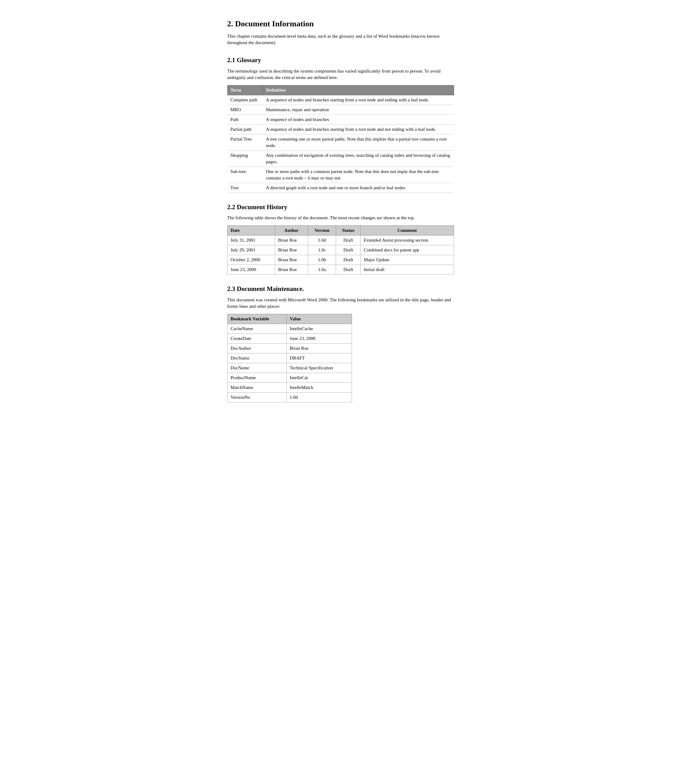 Image resolution: width=681 pixels, height=784 pixels. I want to click on bookmark-variable: ProductName, so click(257, 378).